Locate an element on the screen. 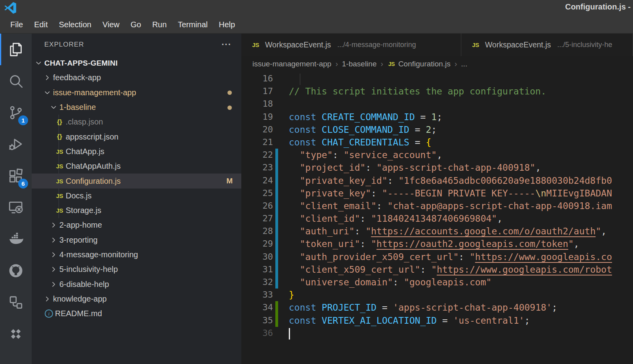 The height and width of the screenshot is (364, 633). explorer-actions-button: ··· is located at coordinates (226, 45).